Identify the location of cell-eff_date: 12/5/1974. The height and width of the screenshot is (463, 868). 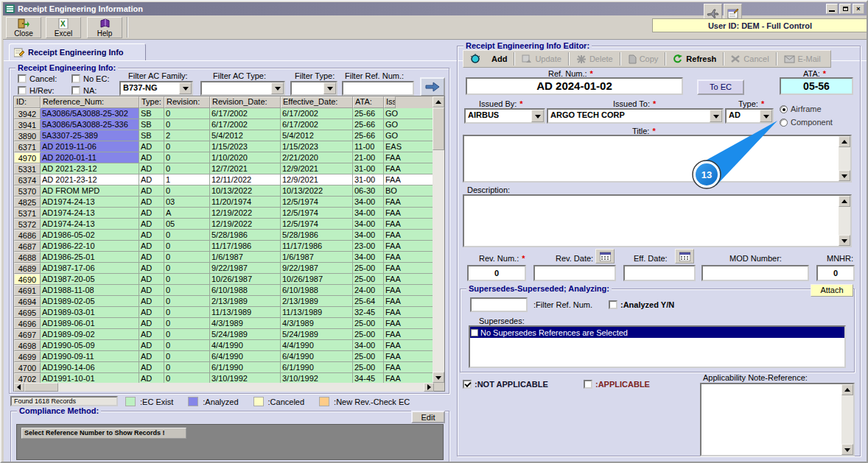
(317, 224).